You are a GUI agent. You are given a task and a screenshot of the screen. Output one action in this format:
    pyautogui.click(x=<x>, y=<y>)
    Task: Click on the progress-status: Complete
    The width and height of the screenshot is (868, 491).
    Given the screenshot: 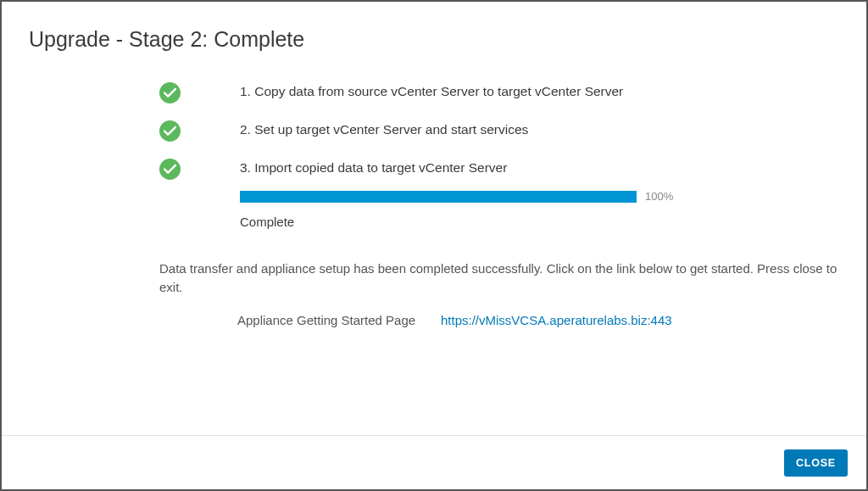 What is the action you would take?
    pyautogui.click(x=480, y=222)
    